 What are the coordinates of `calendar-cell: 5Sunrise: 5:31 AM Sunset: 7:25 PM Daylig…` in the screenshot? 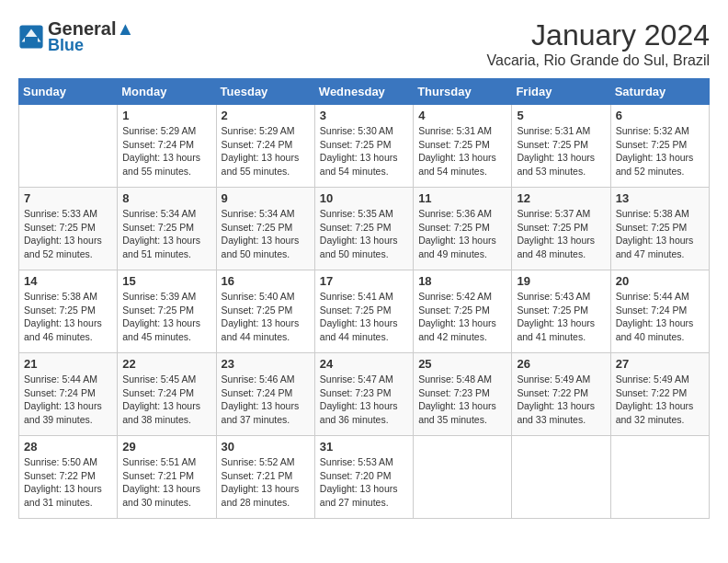 It's located at (561, 146).